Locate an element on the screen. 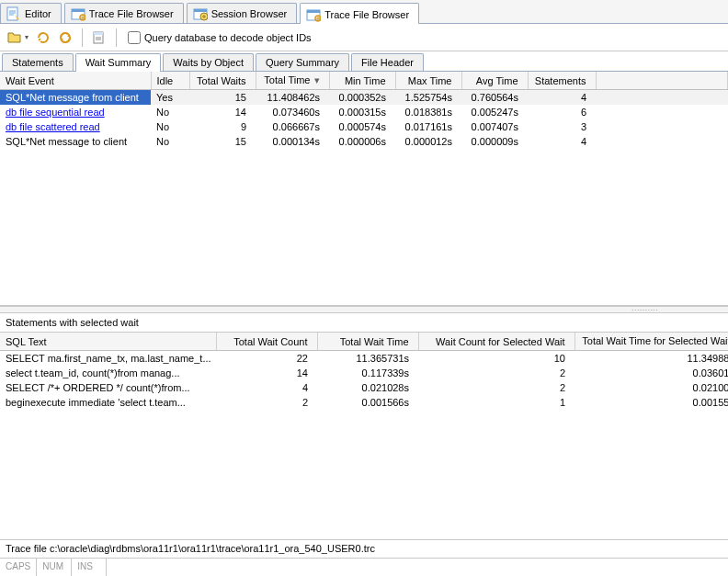 This screenshot has height=576, width=728. refresh-button is located at coordinates (43, 38).